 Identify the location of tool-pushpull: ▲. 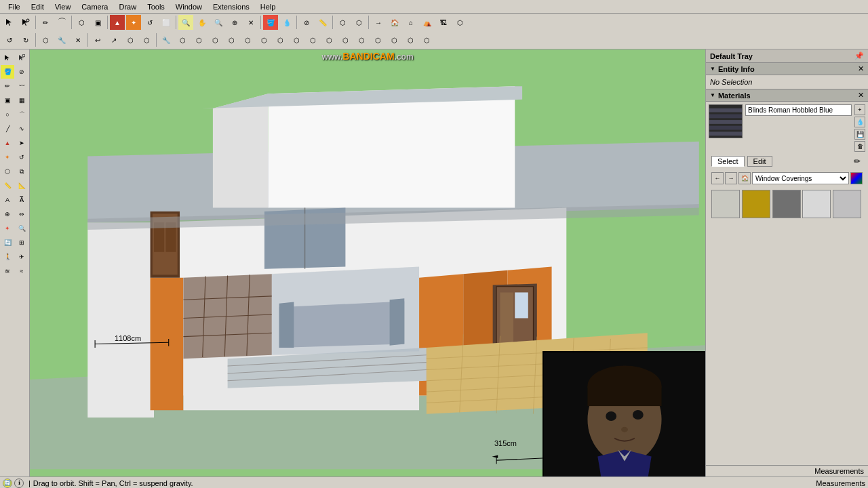
(117, 22).